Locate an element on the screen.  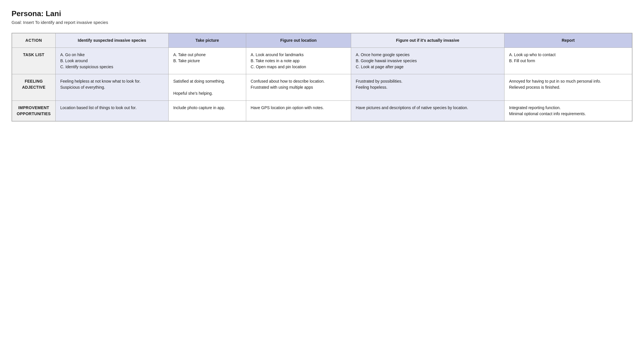
cell-task_list-figure_invasive: A. Once home google speciesB. Google haw… is located at coordinates (428, 61).